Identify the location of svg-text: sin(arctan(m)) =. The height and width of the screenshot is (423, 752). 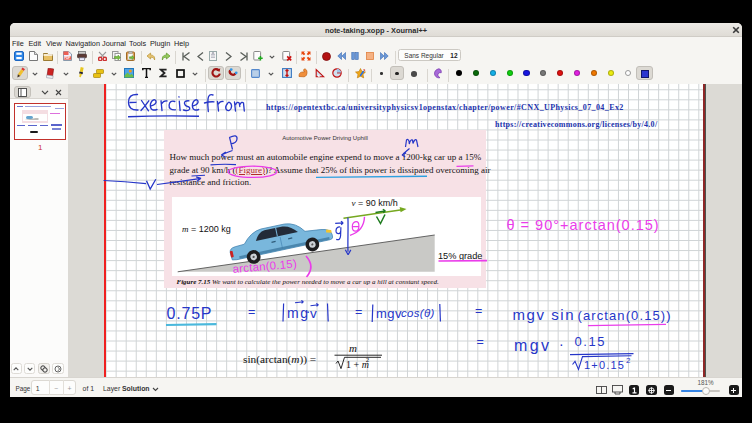
(280, 360).